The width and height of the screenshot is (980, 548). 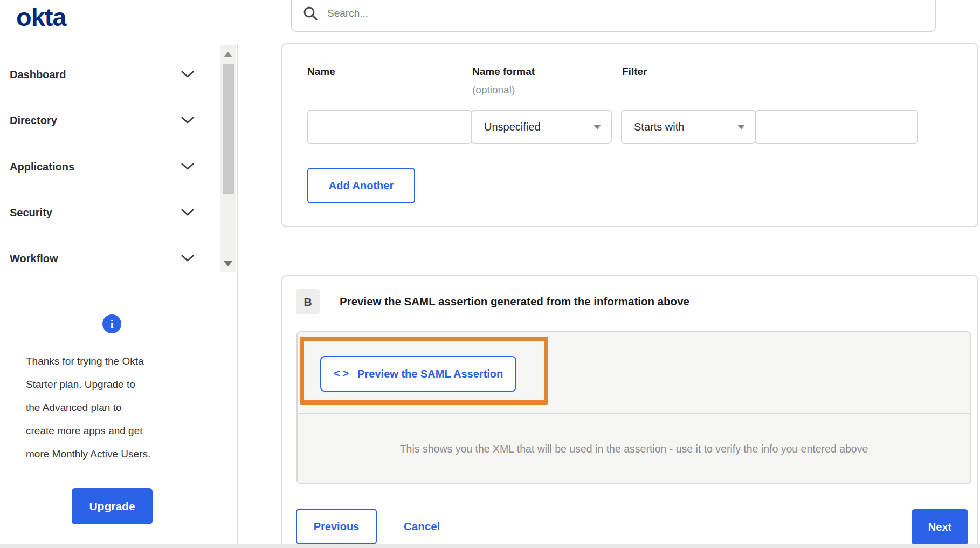 I want to click on name-format-selected-value: Unspecified, so click(x=512, y=127).